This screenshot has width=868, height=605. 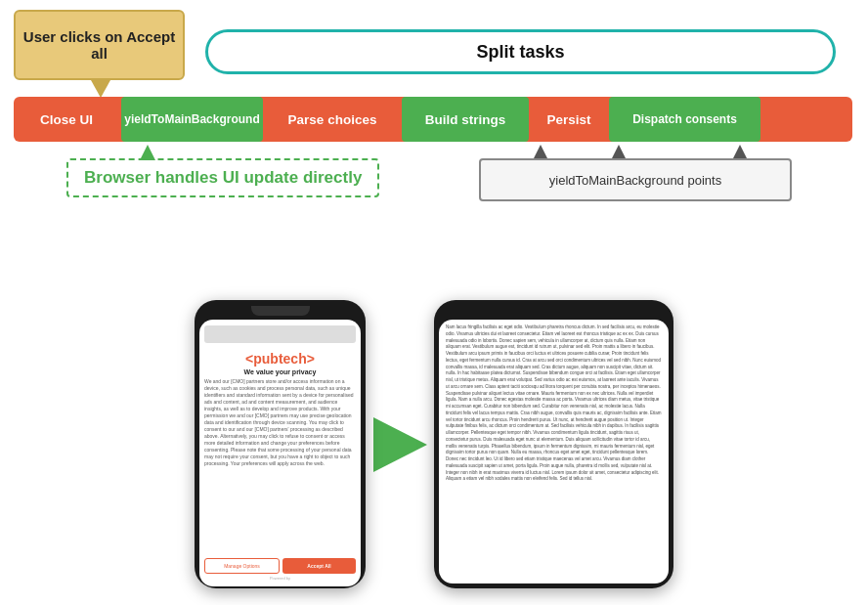 What do you see at coordinates (553, 452) in the screenshot?
I see `article-content: Nam lacus fringilla facilisis ac eget od…` at bounding box center [553, 452].